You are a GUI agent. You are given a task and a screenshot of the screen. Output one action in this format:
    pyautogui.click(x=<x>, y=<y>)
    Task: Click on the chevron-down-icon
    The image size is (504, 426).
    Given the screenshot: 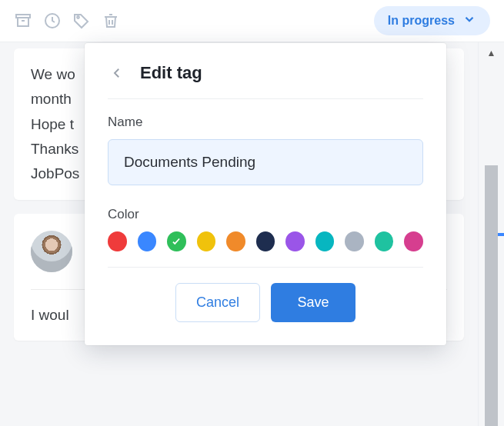 What is the action you would take?
    pyautogui.click(x=469, y=21)
    